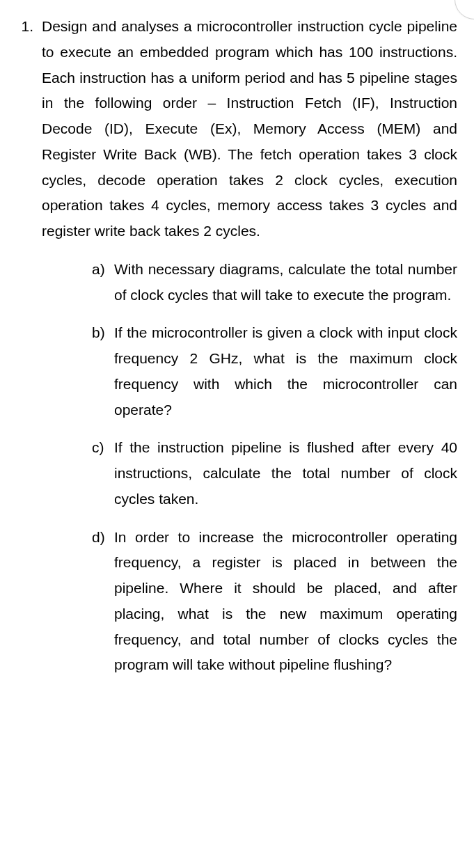 The height and width of the screenshot is (868, 474). What do you see at coordinates (285, 372) in the screenshot?
I see `subpart-text: If the microcontroller is given a clock …` at bounding box center [285, 372].